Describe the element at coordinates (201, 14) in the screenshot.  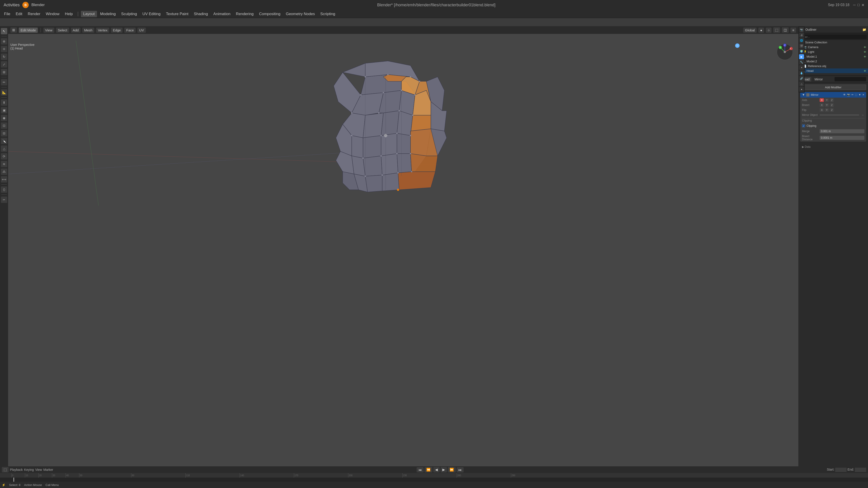
I see `tab-shading: Shading` at that location.